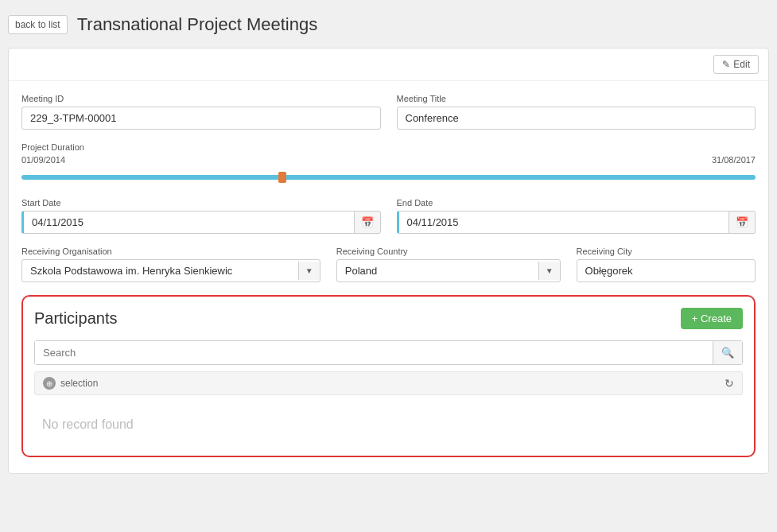 Image resolution: width=777 pixels, height=532 pixels. What do you see at coordinates (577, 223) in the screenshot?
I see `end-date-wrapper: 📅` at bounding box center [577, 223].